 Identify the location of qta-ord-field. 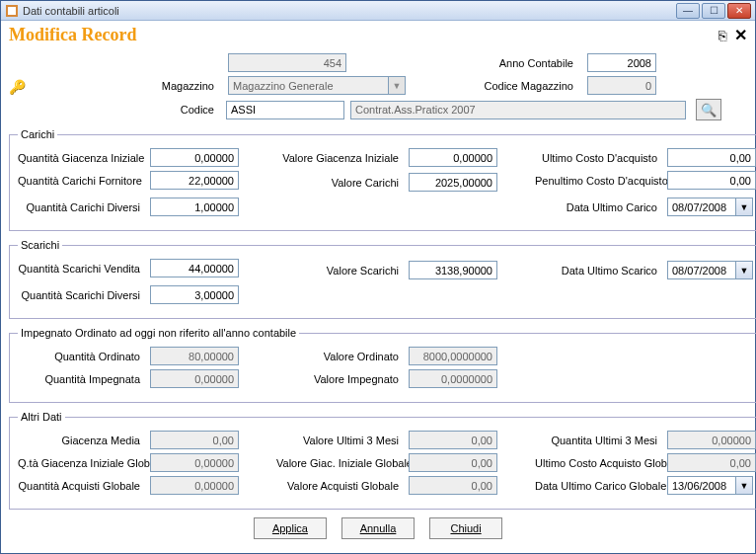
(194, 356).